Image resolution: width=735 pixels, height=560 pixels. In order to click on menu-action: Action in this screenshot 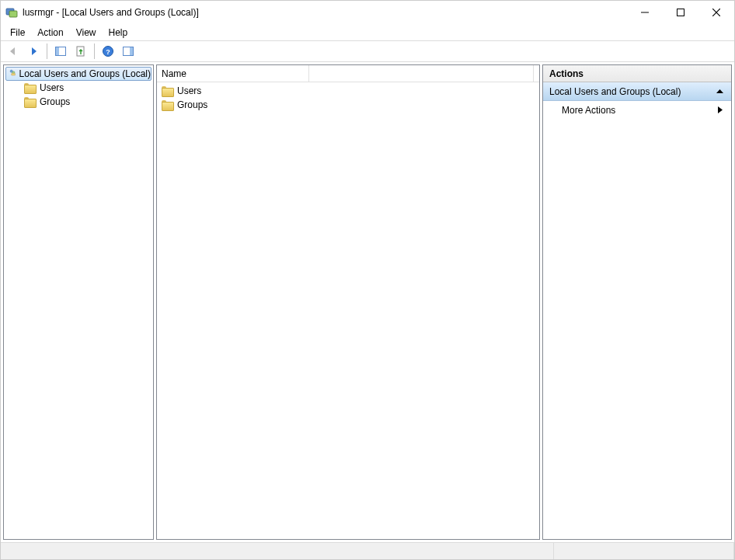, I will do `click(51, 33)`.